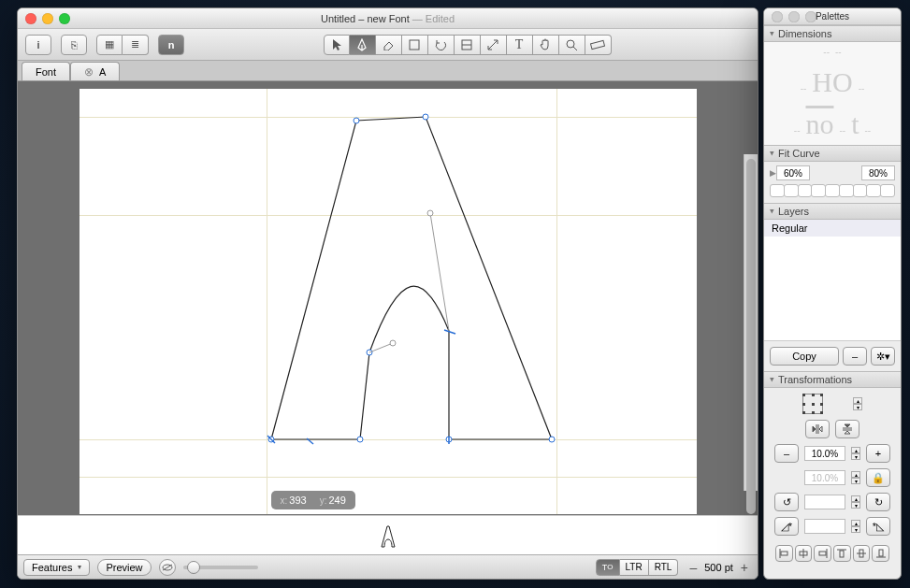 The width and height of the screenshot is (910, 588). I want to click on view-grid-button: ▦, so click(109, 45).